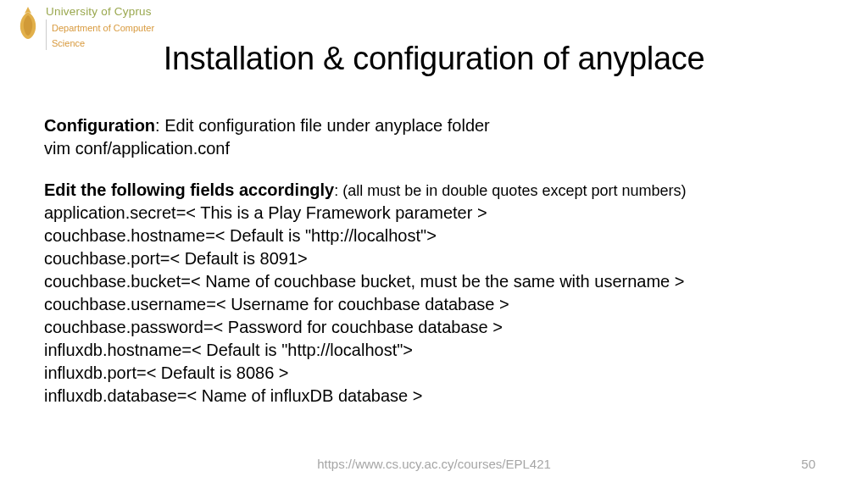 The width and height of the screenshot is (868, 488). I want to click on config-field-couchbase-username: couchbase.username=< Username for couchb…, so click(438, 305).